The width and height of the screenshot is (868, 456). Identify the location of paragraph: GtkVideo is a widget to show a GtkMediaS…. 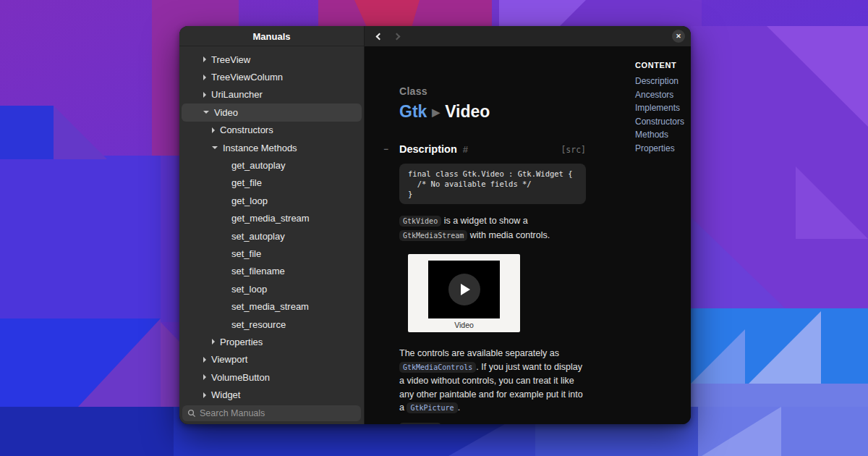
(493, 229).